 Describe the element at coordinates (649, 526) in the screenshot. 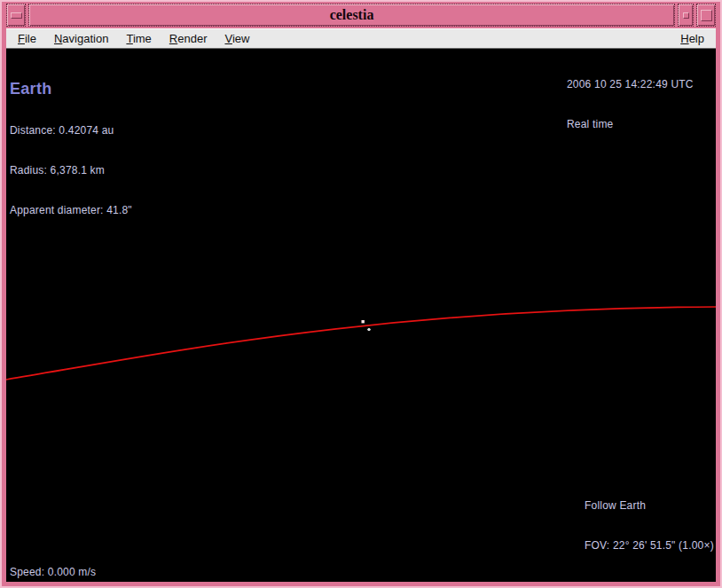

I see `status-readout: Follow Earth FOV: 22° 26' 51.5" (1.00×)` at that location.